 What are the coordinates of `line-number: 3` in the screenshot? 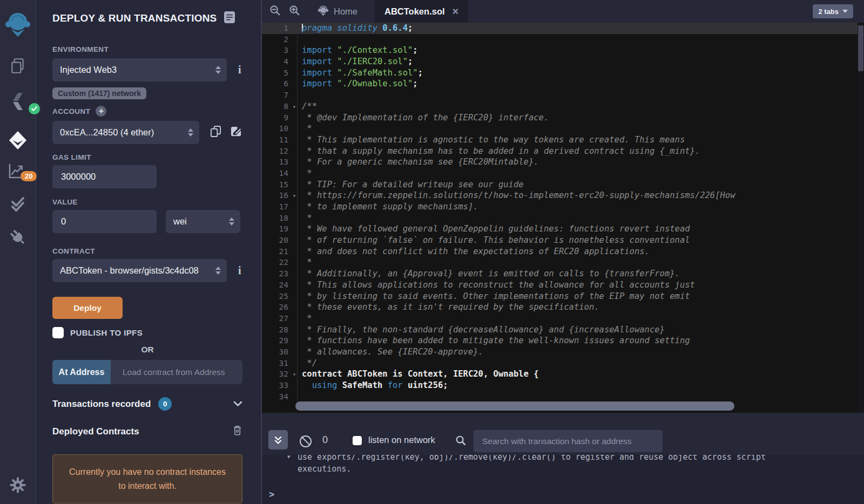 It's located at (280, 51).